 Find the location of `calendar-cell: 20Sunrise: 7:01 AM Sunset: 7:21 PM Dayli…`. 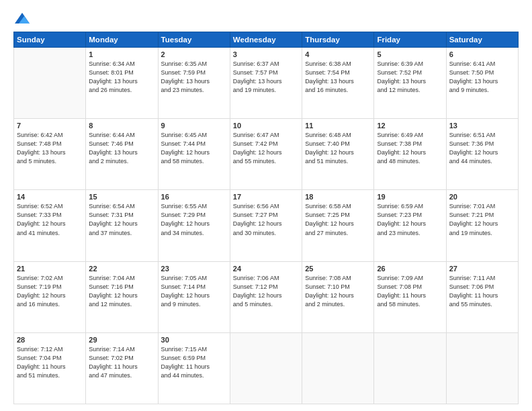

calendar-cell: 20Sunrise: 7:01 AM Sunset: 7:21 PM Dayli… is located at coordinates (482, 226).